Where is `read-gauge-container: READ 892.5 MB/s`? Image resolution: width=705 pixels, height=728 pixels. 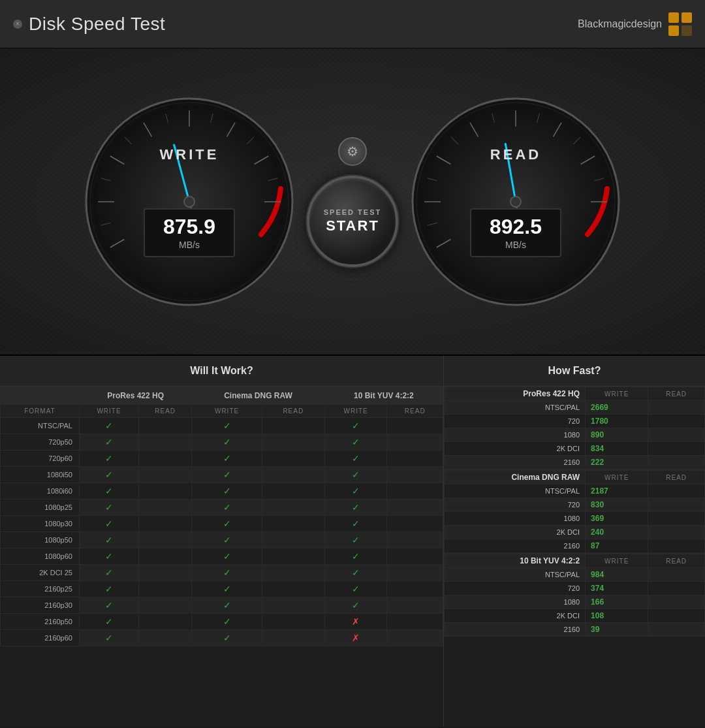 read-gauge-container: READ 892.5 MB/s is located at coordinates (516, 202).